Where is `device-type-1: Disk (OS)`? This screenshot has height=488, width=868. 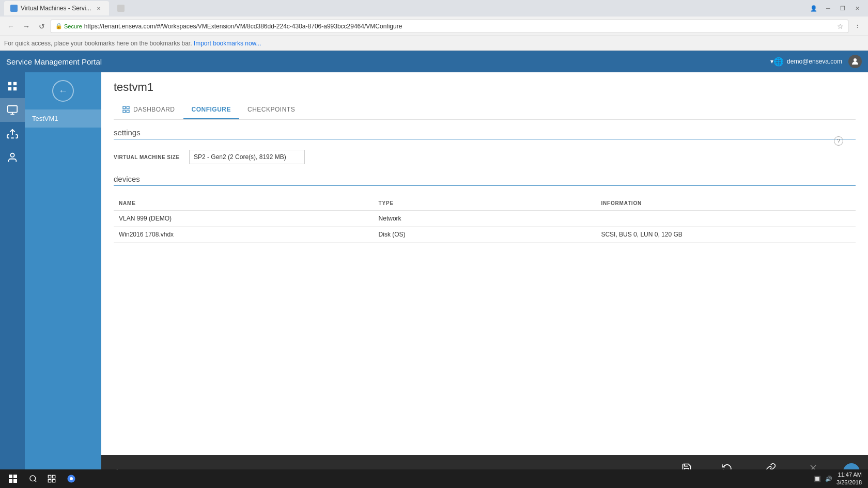 device-type-1: Disk (OS) is located at coordinates (485, 234).